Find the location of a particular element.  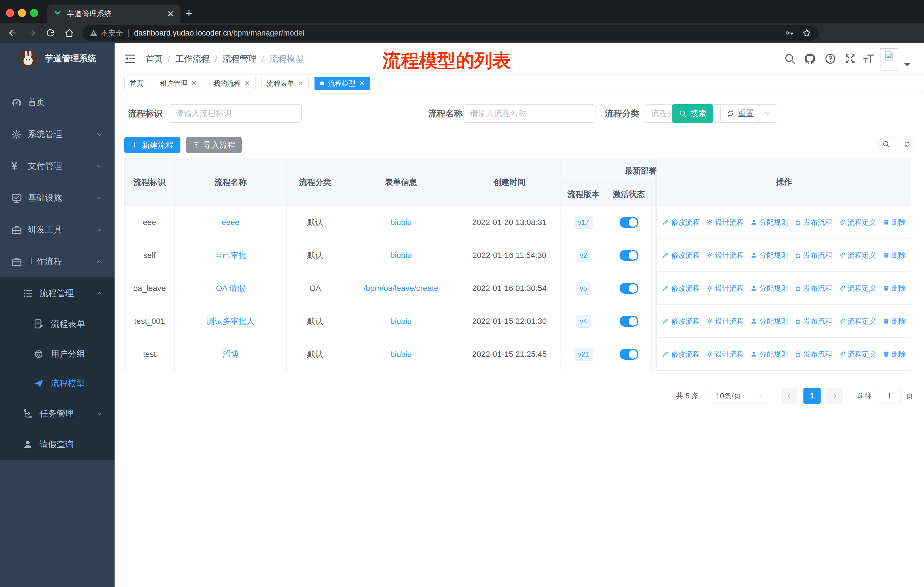

process-name-link: 自己审批 is located at coordinates (231, 256).